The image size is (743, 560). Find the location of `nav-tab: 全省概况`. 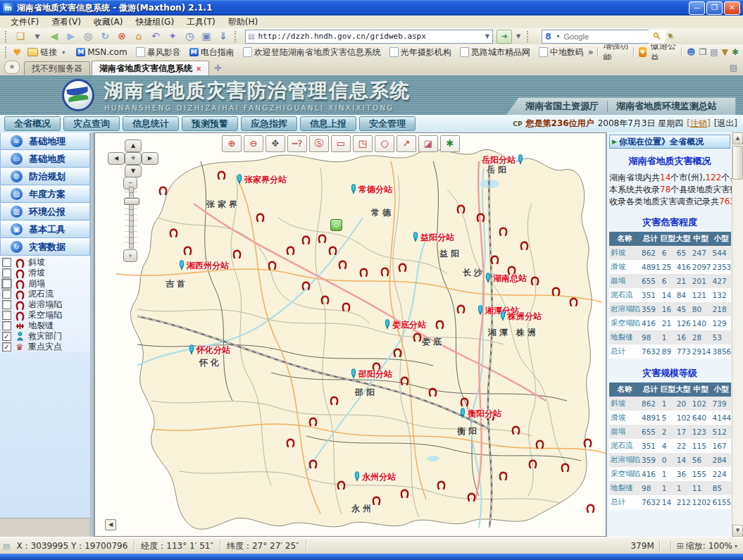

nav-tab: 全省概况 is located at coordinates (32, 124).